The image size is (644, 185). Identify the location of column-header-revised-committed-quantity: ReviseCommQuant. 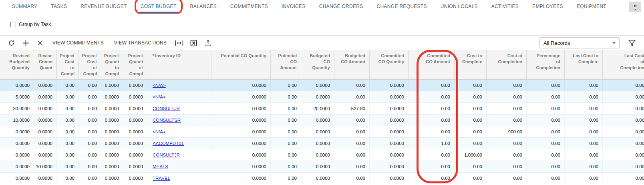
(46, 65).